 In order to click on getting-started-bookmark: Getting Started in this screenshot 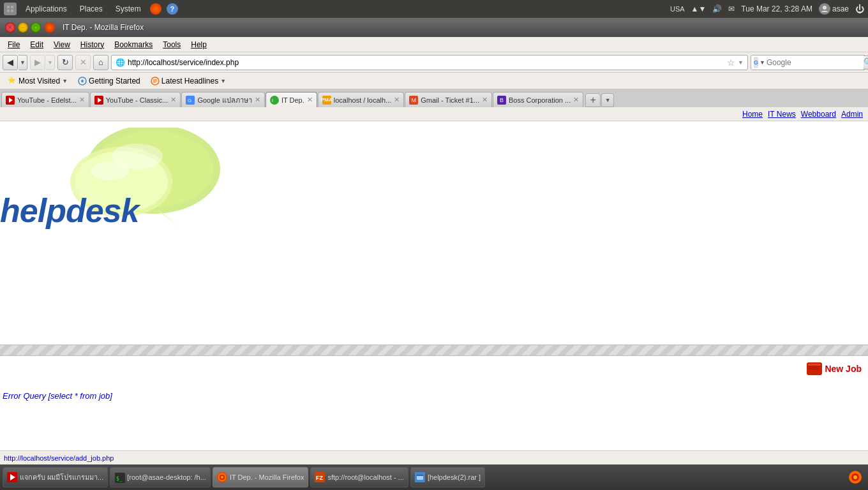, I will do `click(109, 81)`.